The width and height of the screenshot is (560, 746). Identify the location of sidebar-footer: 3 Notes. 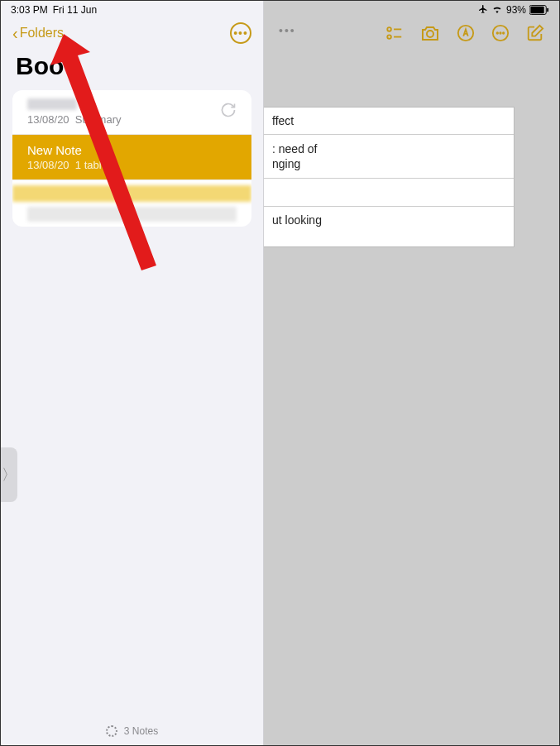
(132, 731).